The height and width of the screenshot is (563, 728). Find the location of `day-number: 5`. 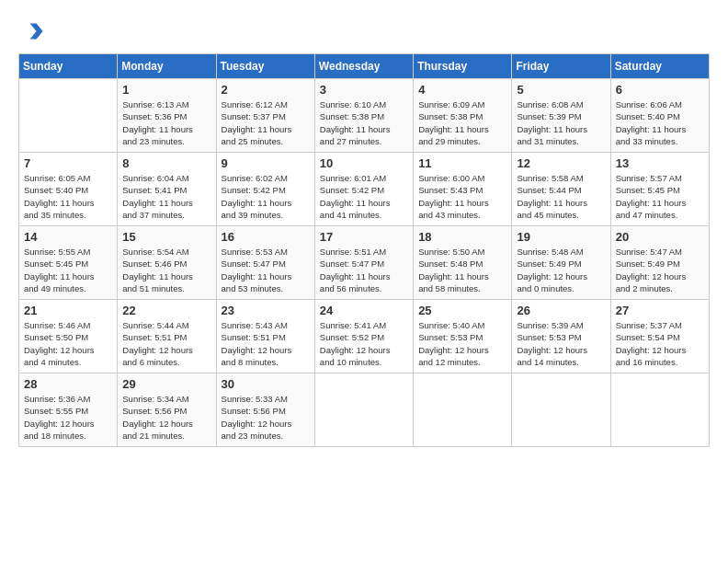

day-number: 5 is located at coordinates (561, 90).